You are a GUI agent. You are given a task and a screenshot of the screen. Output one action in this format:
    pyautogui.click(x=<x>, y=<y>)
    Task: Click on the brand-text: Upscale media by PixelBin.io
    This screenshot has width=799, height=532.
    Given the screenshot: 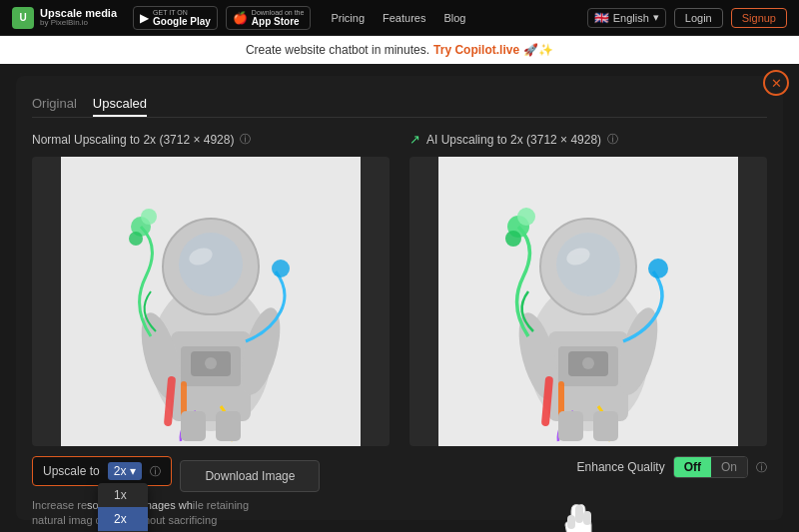 What is the action you would take?
    pyautogui.click(x=78, y=18)
    